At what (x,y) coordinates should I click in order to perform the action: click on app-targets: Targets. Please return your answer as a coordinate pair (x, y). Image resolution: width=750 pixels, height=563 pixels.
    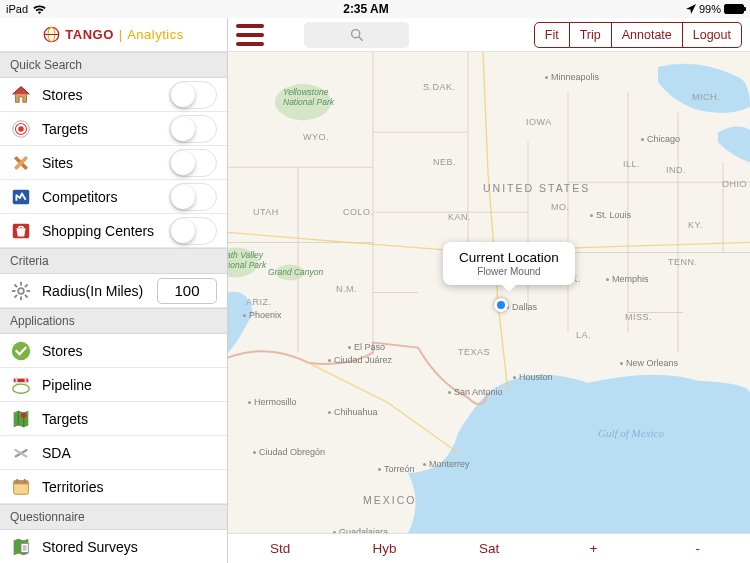
    Looking at the image, I should click on (114, 419).